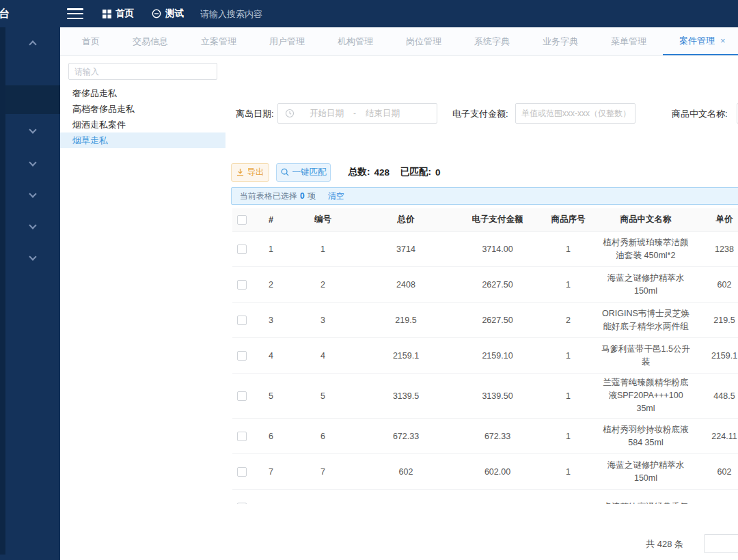  Describe the element at coordinates (323, 396) in the screenshot. I see `cell-code: 5` at that location.